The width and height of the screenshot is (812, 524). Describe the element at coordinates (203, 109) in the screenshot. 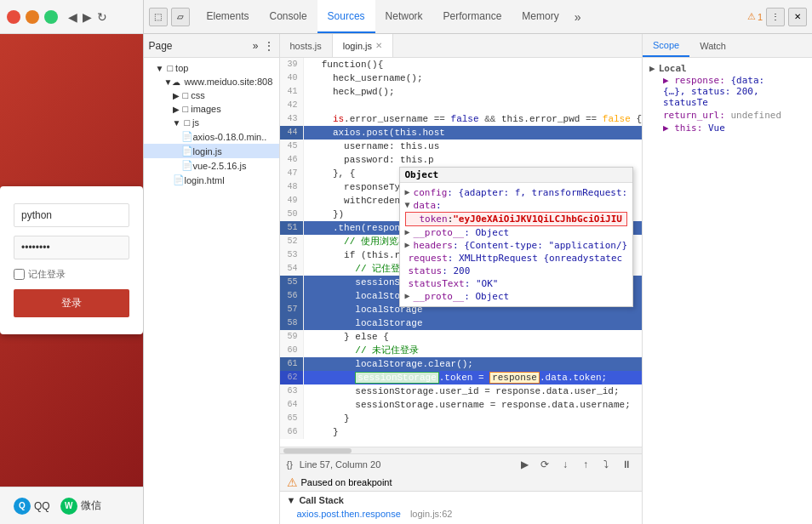

I see `tree-label-images: □ images` at that location.